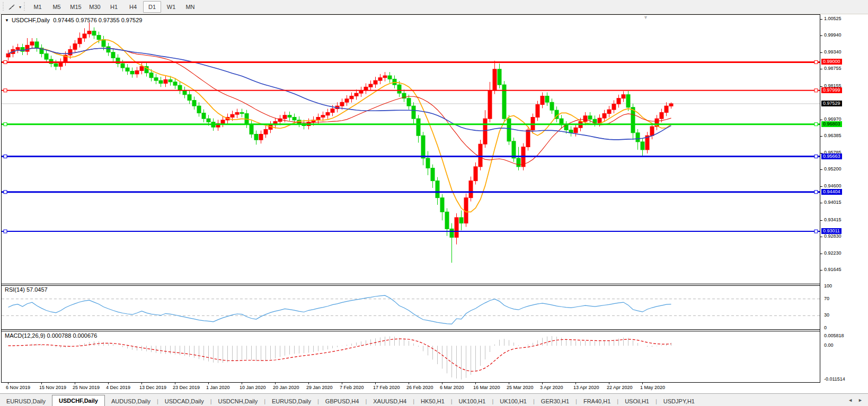 Image resolution: width=868 pixels, height=406 pixels. I want to click on timeframe-button-h1: H1, so click(114, 7).